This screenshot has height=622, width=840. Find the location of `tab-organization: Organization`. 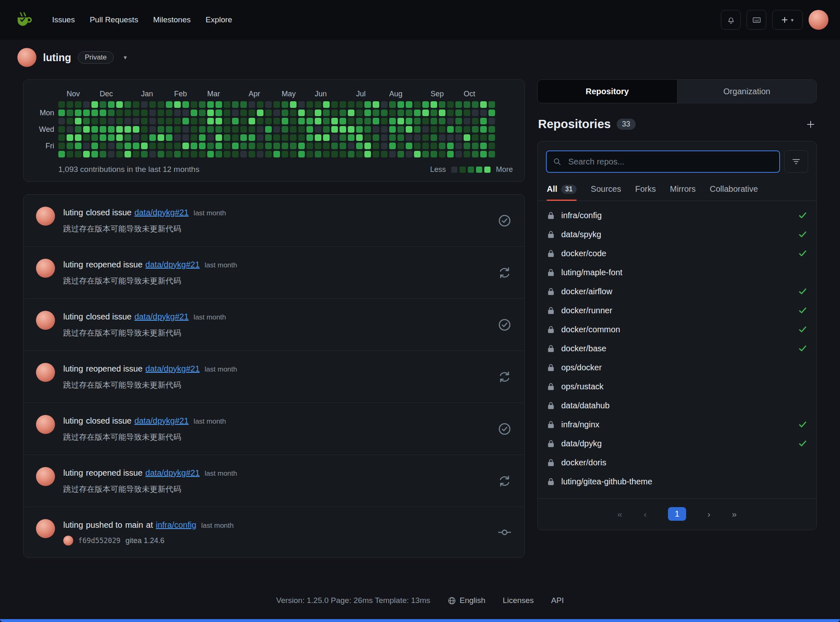

tab-organization: Organization is located at coordinates (747, 91).